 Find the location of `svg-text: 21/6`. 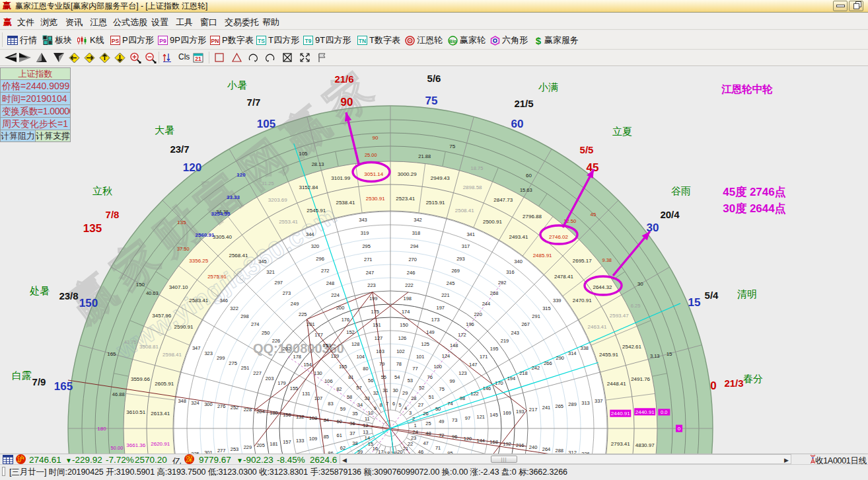

svg-text: 21/6 is located at coordinates (344, 79).